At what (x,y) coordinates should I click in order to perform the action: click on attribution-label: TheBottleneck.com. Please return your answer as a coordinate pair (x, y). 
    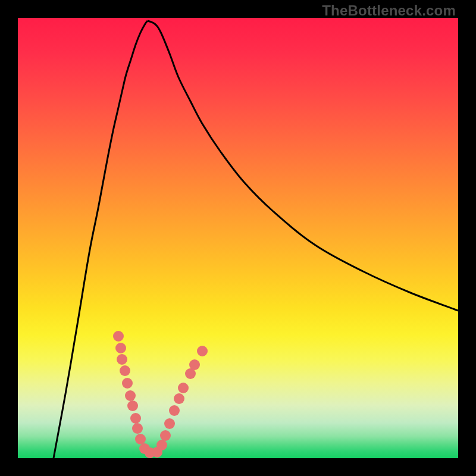
    Looking at the image, I should click on (389, 11).